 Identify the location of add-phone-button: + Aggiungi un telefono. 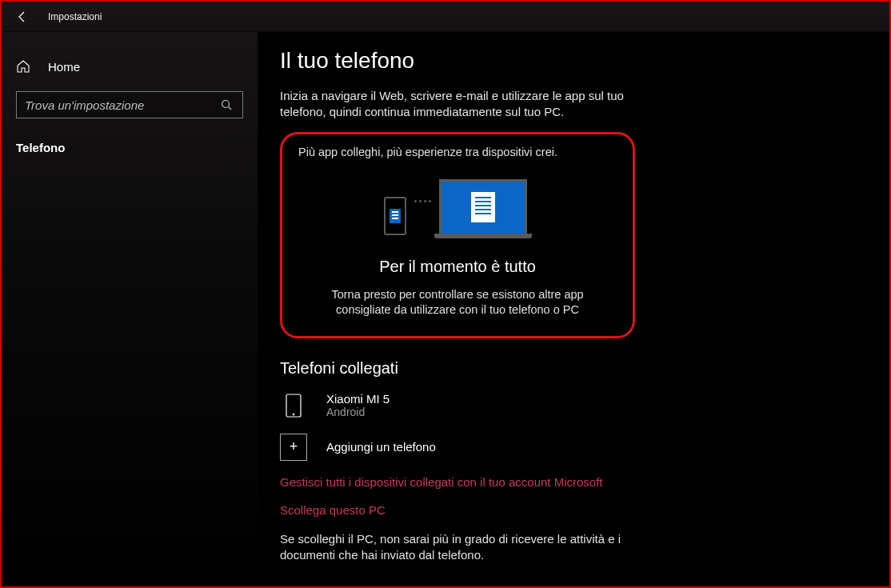
(573, 447).